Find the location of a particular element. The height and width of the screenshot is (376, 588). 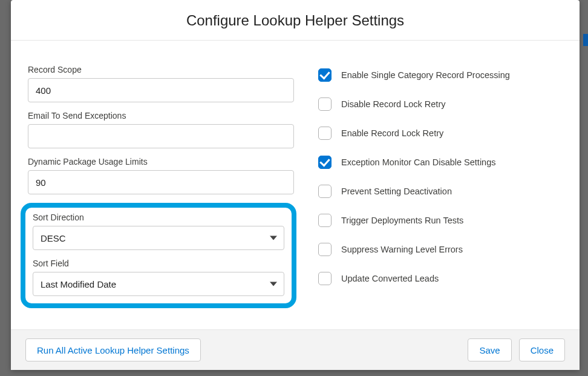

bg-accent is located at coordinates (586, 40).